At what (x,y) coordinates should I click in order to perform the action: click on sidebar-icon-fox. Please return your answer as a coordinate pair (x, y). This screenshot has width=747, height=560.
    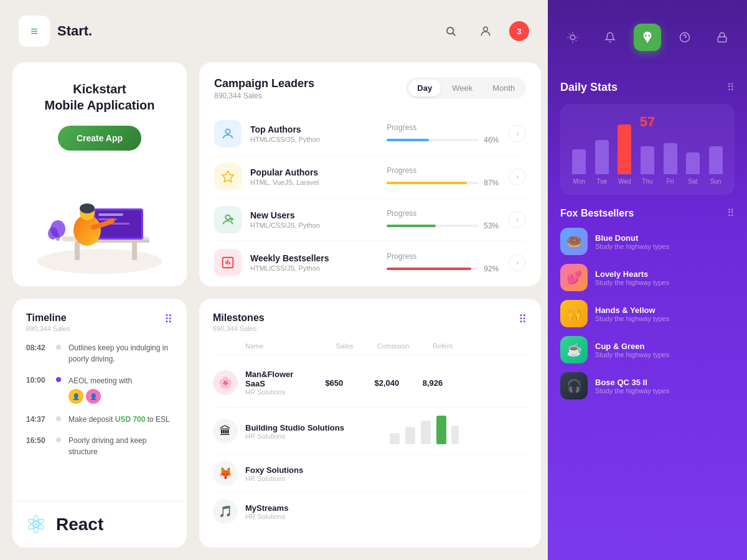
    Looking at the image, I should click on (647, 37).